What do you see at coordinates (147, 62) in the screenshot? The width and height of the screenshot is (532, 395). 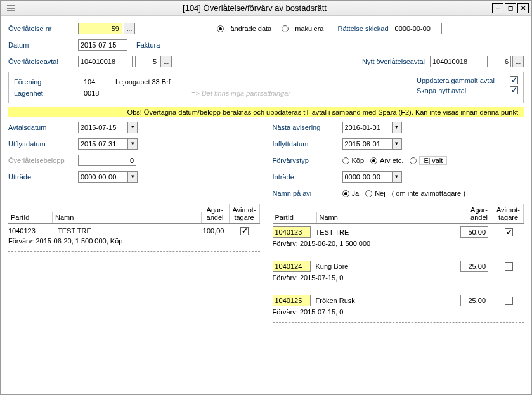 I see `overlatelseavtal-seq-input` at bounding box center [147, 62].